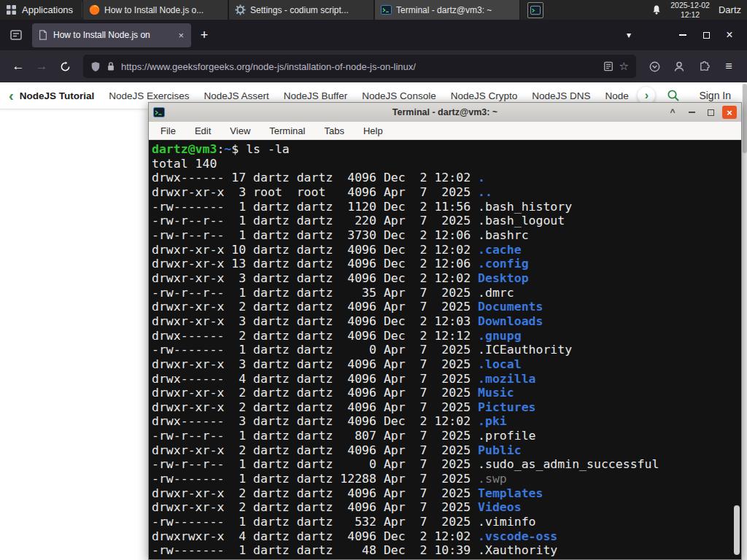  Describe the element at coordinates (96, 67) in the screenshot. I see `shield-icon` at that location.